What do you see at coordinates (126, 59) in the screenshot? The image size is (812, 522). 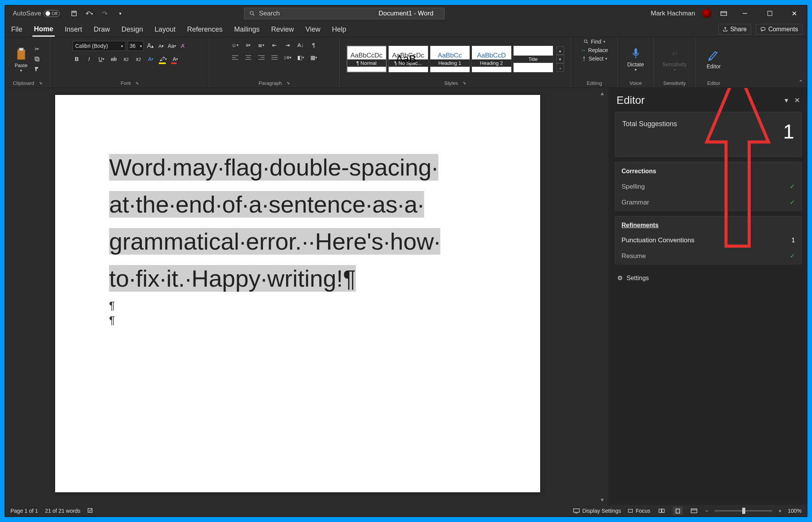 I see `subscript-icon: x2` at bounding box center [126, 59].